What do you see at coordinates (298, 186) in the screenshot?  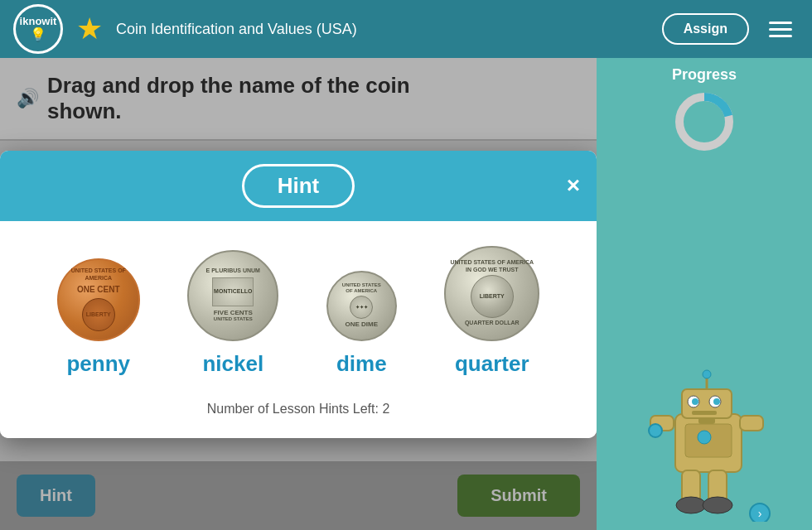 I see `modal-title-wrap: Hint` at bounding box center [298, 186].